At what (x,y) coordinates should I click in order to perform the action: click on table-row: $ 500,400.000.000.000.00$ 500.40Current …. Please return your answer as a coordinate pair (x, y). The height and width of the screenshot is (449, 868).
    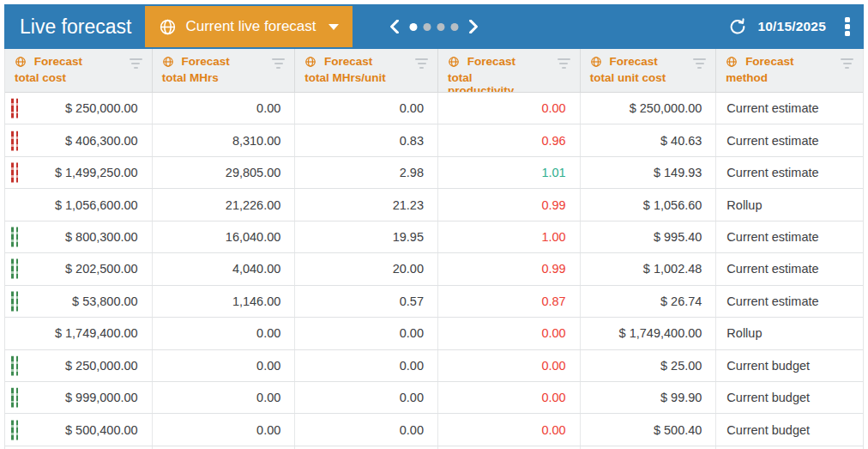
    Looking at the image, I should click on (434, 429).